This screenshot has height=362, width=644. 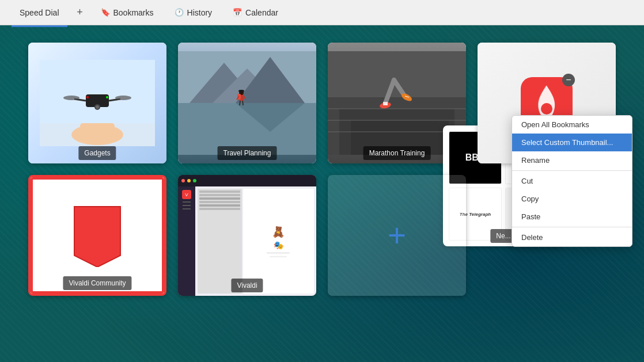 I want to click on bookmarks-icon: 🔖, so click(x=105, y=13).